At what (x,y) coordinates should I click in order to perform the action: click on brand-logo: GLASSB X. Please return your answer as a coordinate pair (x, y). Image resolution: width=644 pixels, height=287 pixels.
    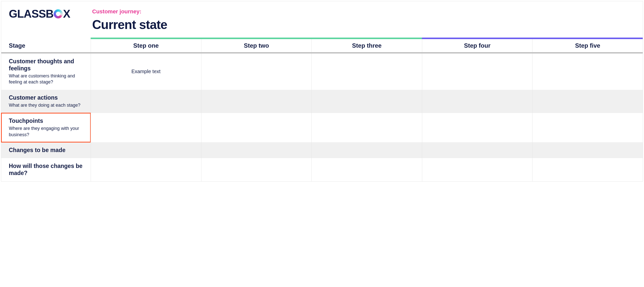
    Looking at the image, I should click on (46, 20).